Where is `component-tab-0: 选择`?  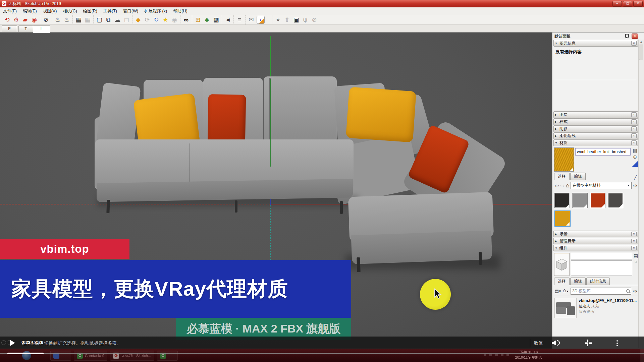 component-tab-0: 选择 is located at coordinates (562, 282).